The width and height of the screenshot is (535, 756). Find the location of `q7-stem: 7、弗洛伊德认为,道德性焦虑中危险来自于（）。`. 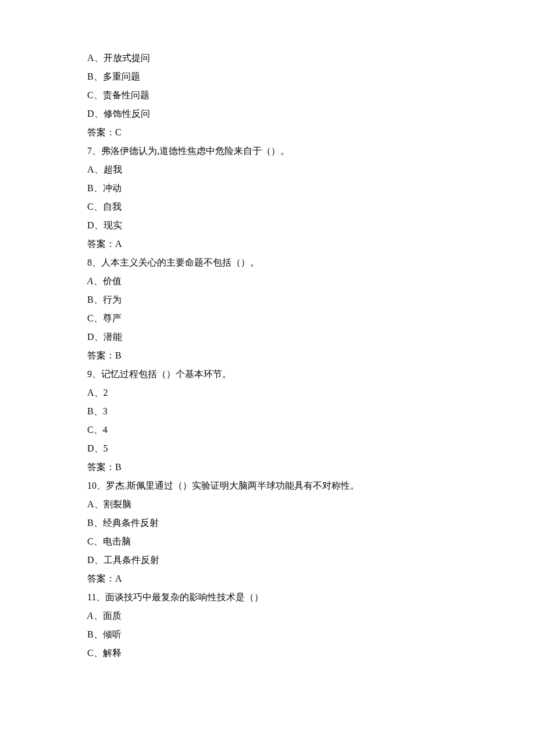

q7-stem: 7、弗洛伊德认为,道德性焦虑中危险来自于（）。 is located at coordinates (268, 151).